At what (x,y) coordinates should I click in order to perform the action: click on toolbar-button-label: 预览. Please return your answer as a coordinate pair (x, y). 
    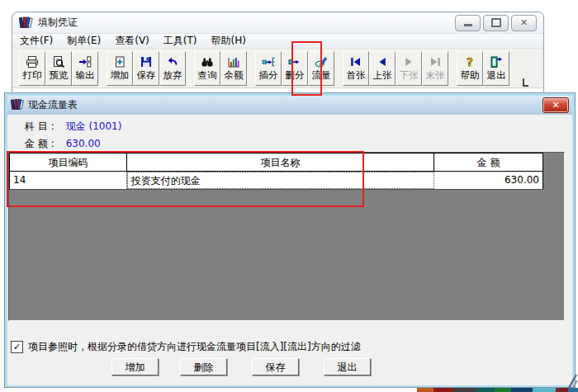
    Looking at the image, I should click on (59, 75).